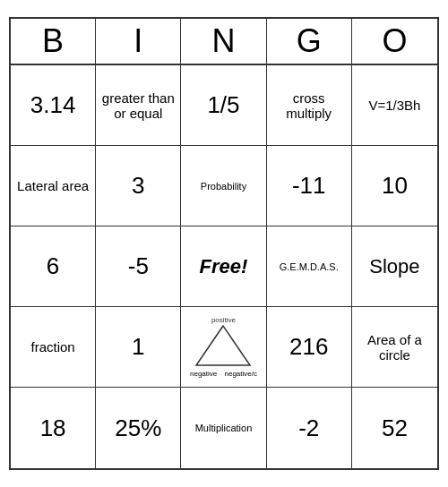 The image size is (448, 487). Describe the element at coordinates (138, 106) in the screenshot. I see `cell-i1: greater than or equal` at that location.